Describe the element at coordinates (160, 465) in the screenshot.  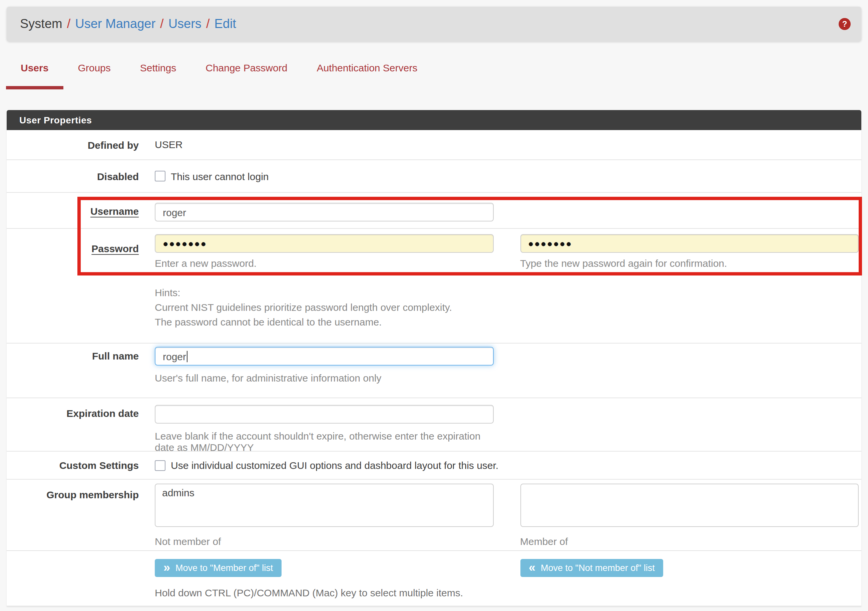
I see `custom-settings-checkbox` at that location.